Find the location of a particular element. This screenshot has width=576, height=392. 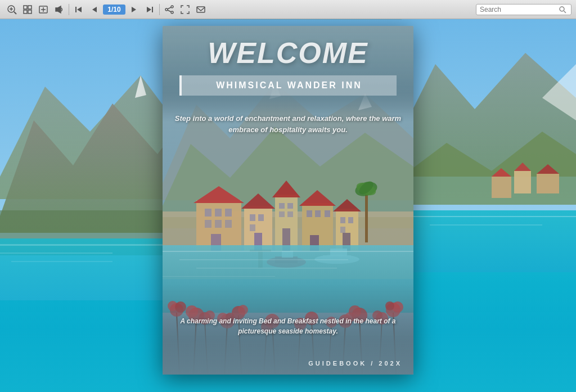

cover-inn-bar: WHIMSICAL WANDER INN is located at coordinates (288, 85).